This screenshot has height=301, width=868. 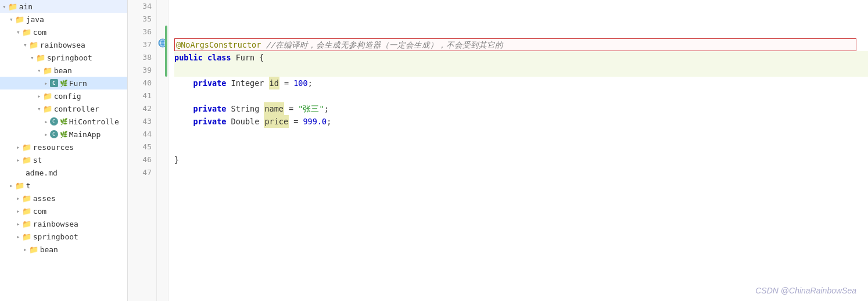 What do you see at coordinates (38, 160) in the screenshot?
I see `tree-label: st` at bounding box center [38, 160].